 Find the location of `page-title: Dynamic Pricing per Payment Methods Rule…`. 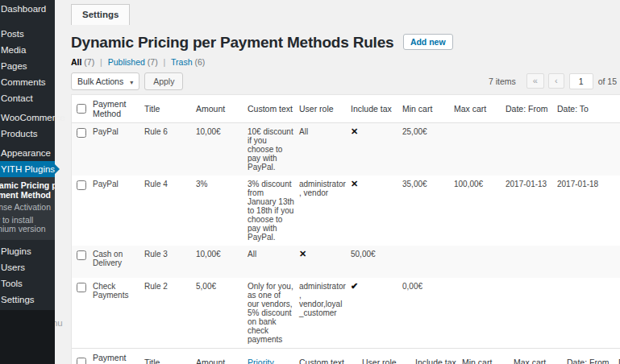

page-title: Dynamic Pricing per Payment Methods Rule… is located at coordinates (232, 42).